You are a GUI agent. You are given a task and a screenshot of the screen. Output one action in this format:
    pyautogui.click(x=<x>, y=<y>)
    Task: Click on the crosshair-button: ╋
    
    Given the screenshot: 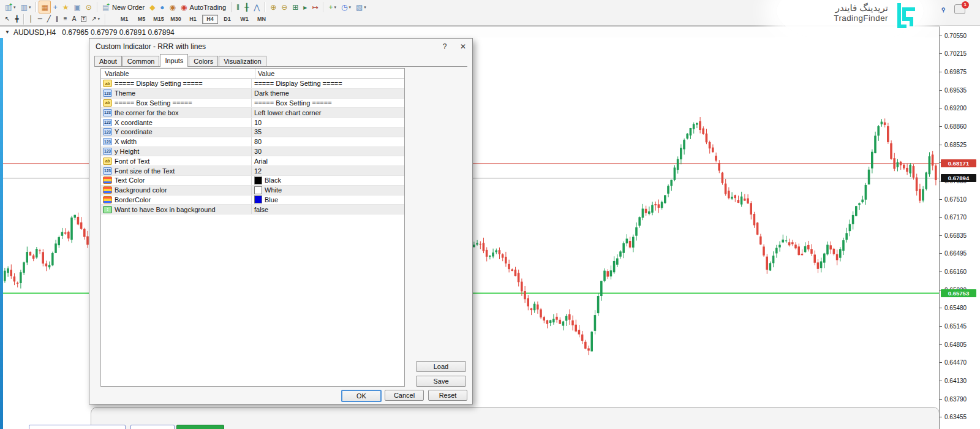 What is the action you would take?
    pyautogui.click(x=17, y=19)
    